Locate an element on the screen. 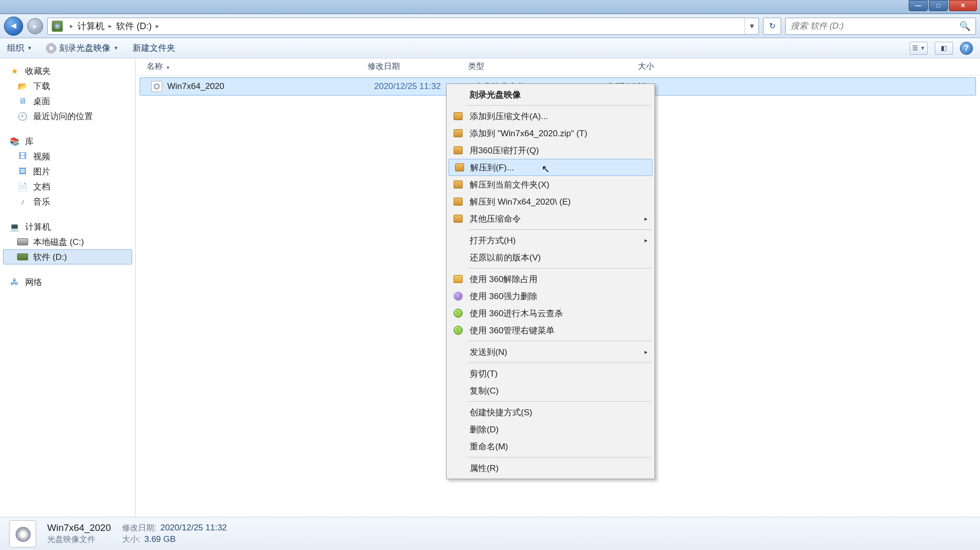  window-maximize-button: □ is located at coordinates (938, 6).